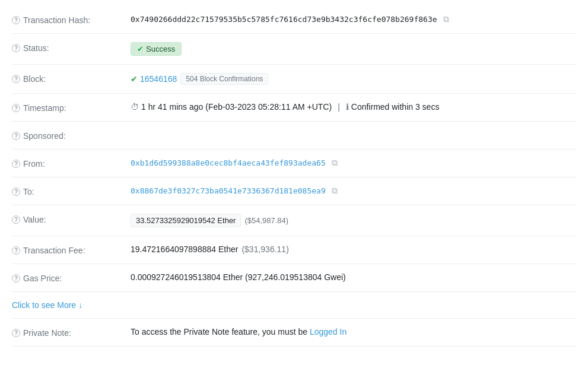 This screenshot has width=588, height=381. I want to click on transaction-hash-row: ? Transaction Hash: 0x7490266ddd22c71579…, so click(294, 20).